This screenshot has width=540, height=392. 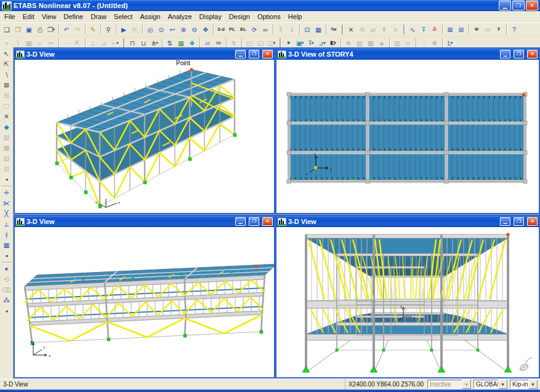 I want to click on frame-design-button: Ψ, so click(x=477, y=30).